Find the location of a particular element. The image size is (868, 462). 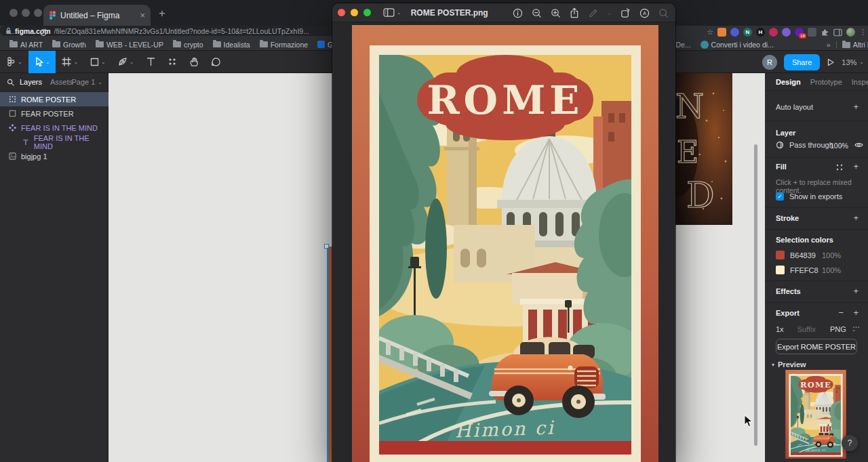

comment-tool is located at coordinates (216, 62).